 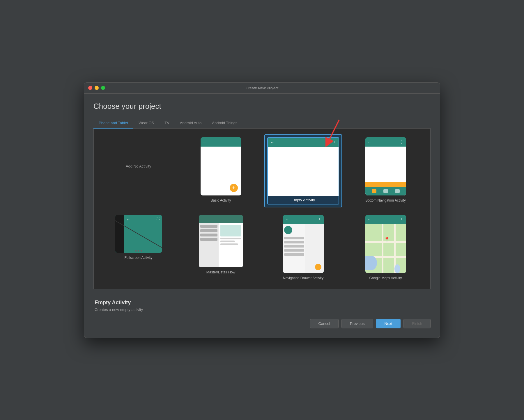 What do you see at coordinates (385, 248) in the screenshot?
I see `card-google-maps: ← ⋮ 📍 Google Maps Activity` at bounding box center [385, 248].